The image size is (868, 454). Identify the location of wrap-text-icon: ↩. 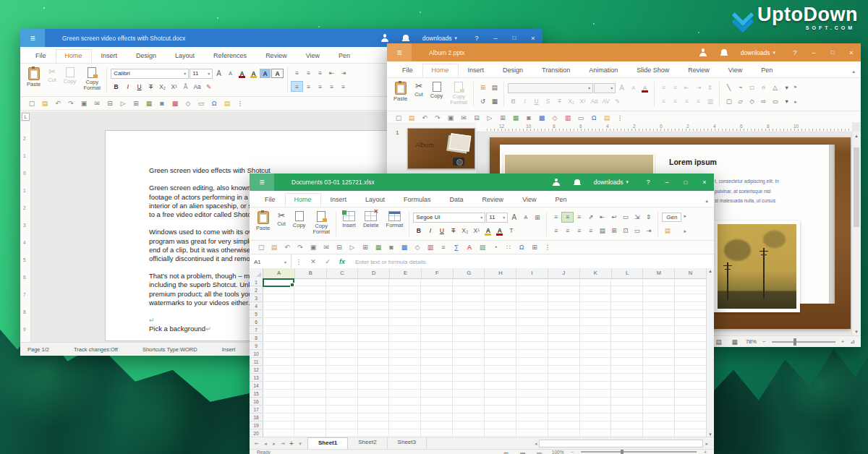
(613, 217).